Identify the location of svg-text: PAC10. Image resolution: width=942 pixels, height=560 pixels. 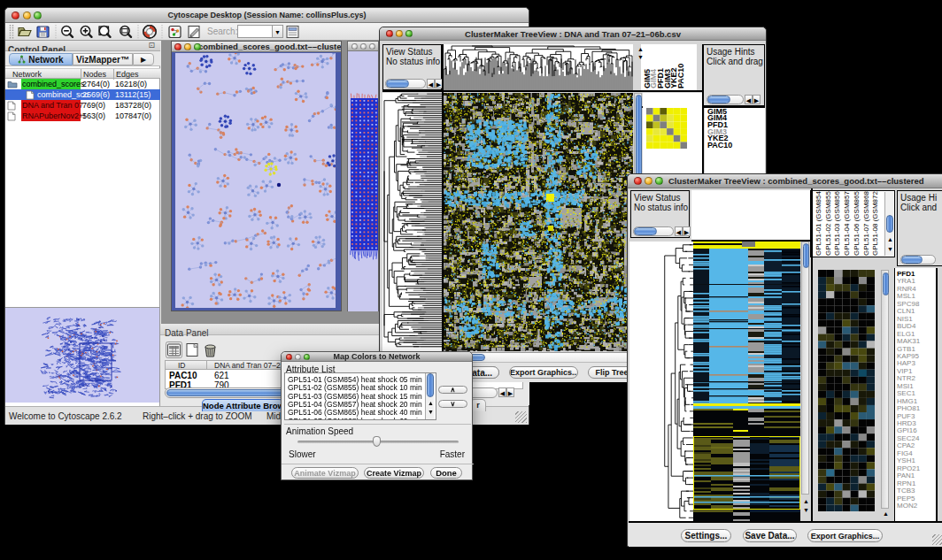
(681, 76).